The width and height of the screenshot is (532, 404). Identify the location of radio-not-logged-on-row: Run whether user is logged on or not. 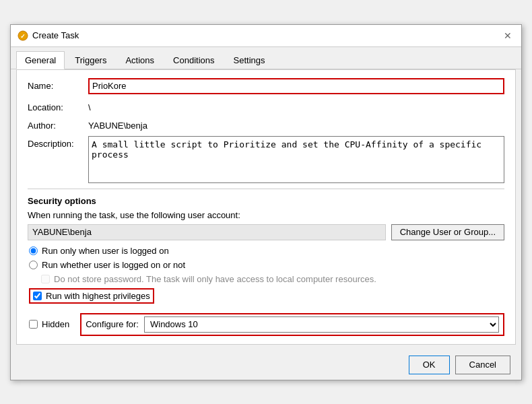
(267, 265).